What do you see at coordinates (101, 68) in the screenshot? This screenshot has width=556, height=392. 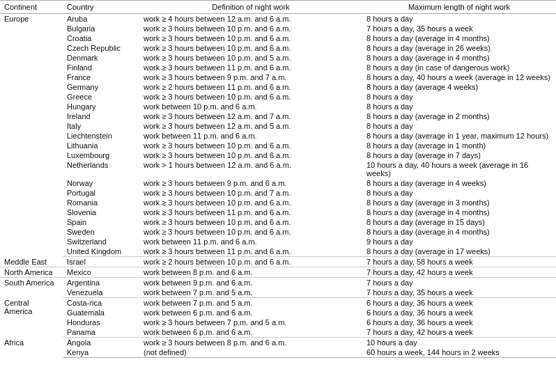 I see `country-cell: Finland` at bounding box center [101, 68].